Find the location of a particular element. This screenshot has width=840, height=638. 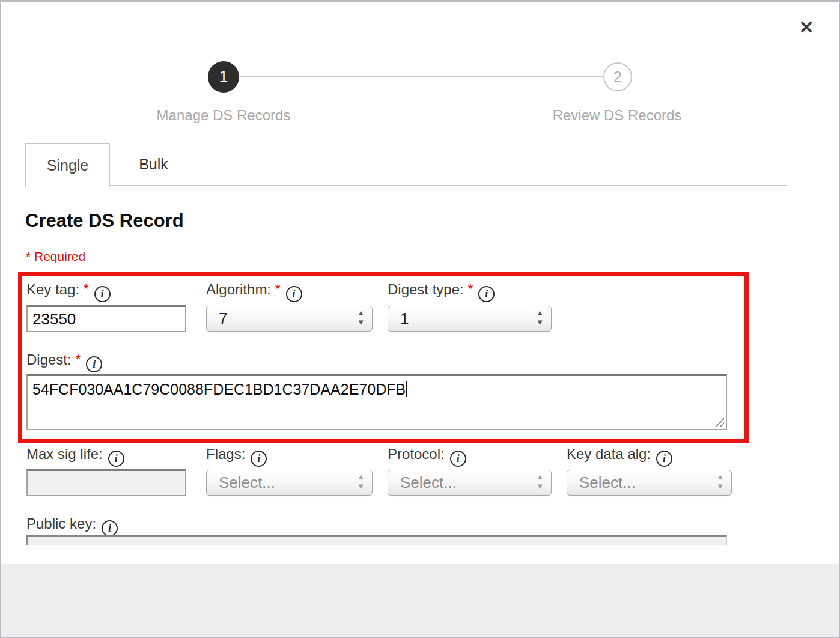

key-data-alg-select: Select... ▲▼ is located at coordinates (649, 483).